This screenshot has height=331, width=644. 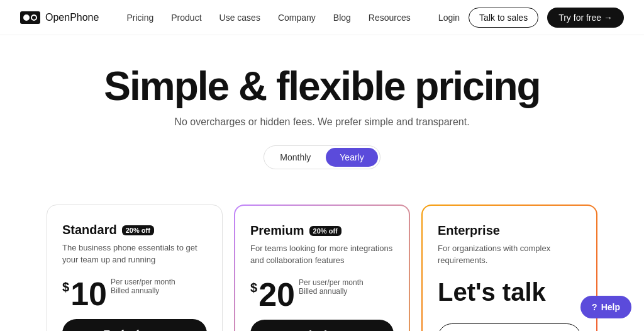 I want to click on standard-card: Standard 20% off The business phone esse…, so click(x=135, y=268).